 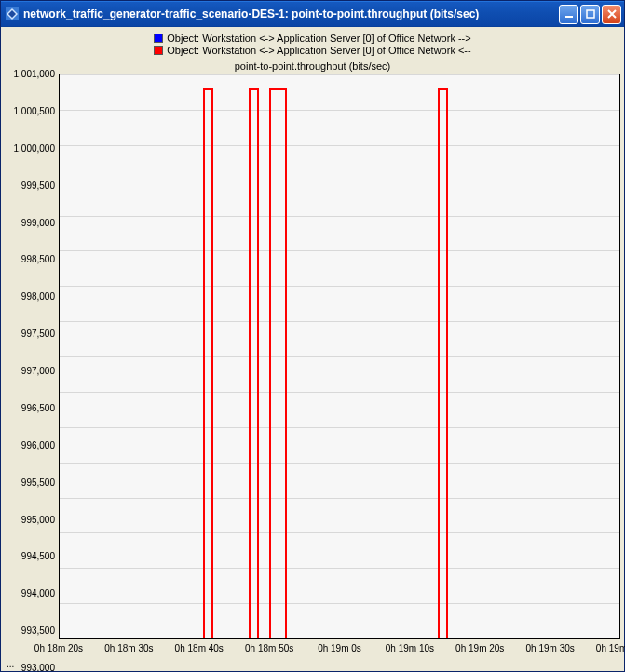 What do you see at coordinates (313, 66) in the screenshot?
I see `chart-title: point-to-point.throughput (bits/sec)` at bounding box center [313, 66].